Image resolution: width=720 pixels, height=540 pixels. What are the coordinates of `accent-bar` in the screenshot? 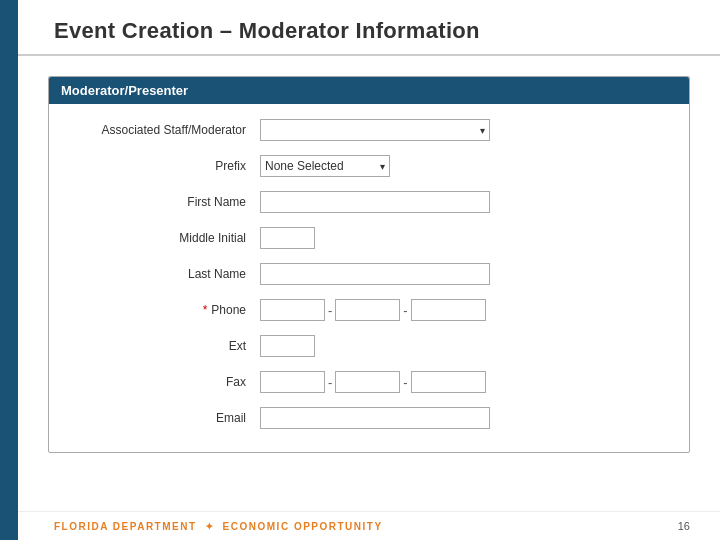 It's located at (9, 270).